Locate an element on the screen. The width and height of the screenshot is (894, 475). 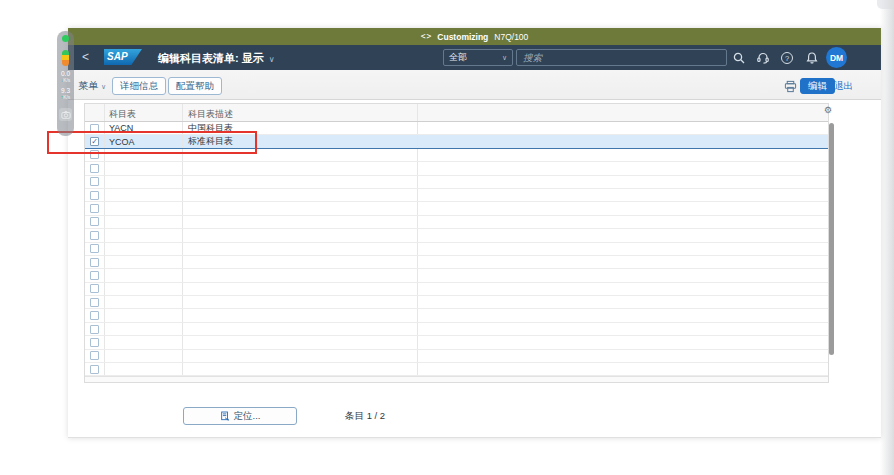
bell-icon is located at coordinates (812, 58).